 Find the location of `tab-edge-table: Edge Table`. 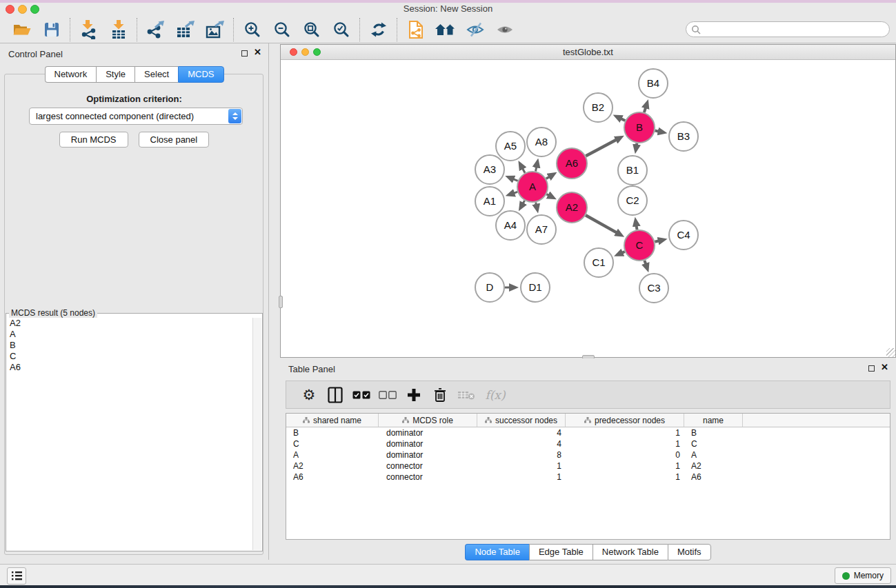

tab-edge-table: Edge Table is located at coordinates (561, 552).